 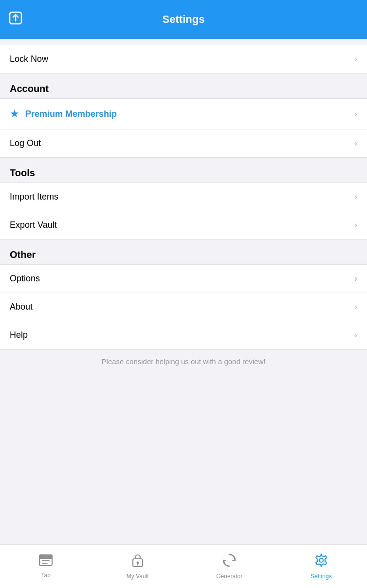 What do you see at coordinates (184, 128) in the screenshot?
I see `account-section: ★ Premium Membership › Log Out ›` at bounding box center [184, 128].